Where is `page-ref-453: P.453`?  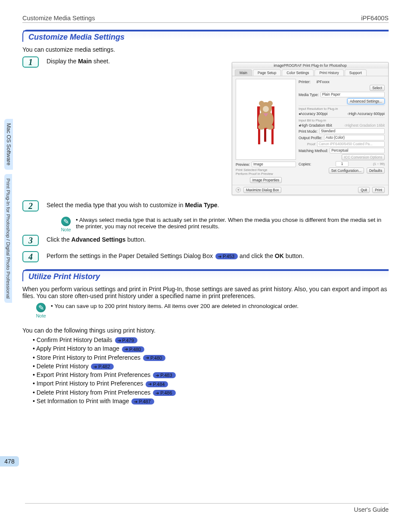 page-ref-453: P.453 is located at coordinates (227, 256).